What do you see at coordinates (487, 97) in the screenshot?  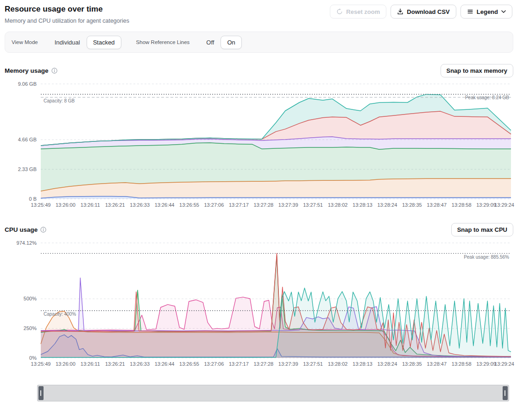 I see `svg-text: Peak usage: 8.24 GB` at bounding box center [487, 97].